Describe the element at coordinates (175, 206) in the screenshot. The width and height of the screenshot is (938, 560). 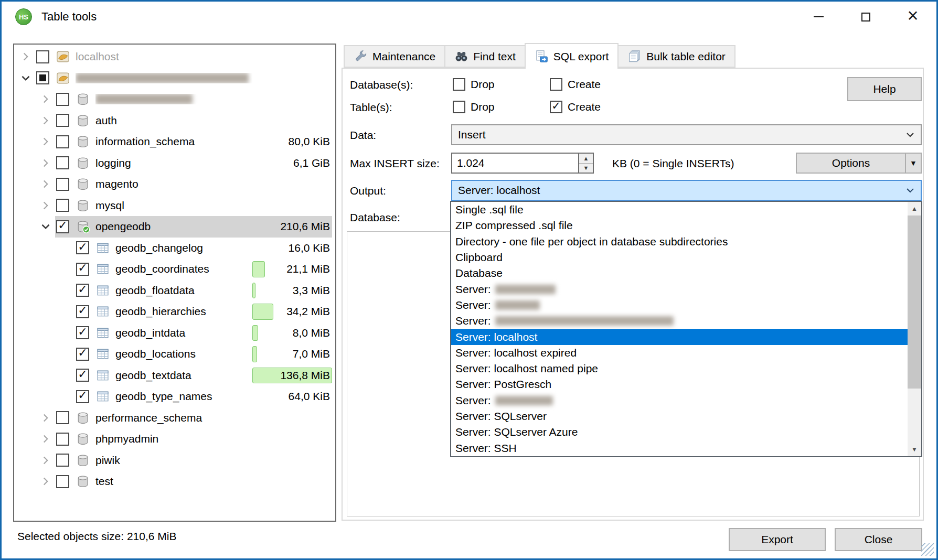
I see `tree-item-mysql: mysql` at that location.